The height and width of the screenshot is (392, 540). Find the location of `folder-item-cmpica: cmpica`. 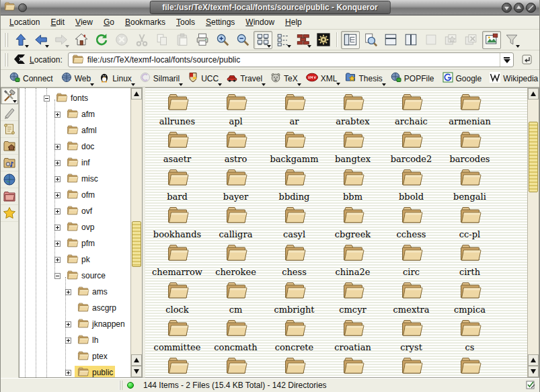

folder-item-cmpica: cmpica is located at coordinates (469, 299).